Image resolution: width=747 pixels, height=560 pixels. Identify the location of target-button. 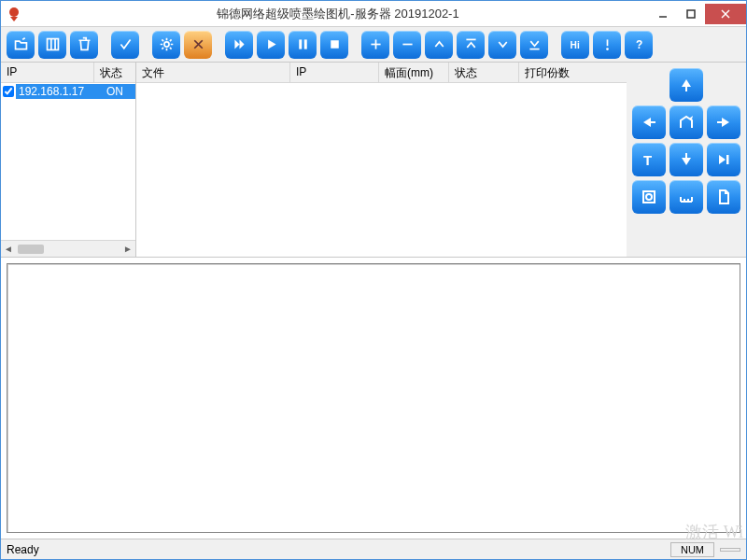
(649, 197).